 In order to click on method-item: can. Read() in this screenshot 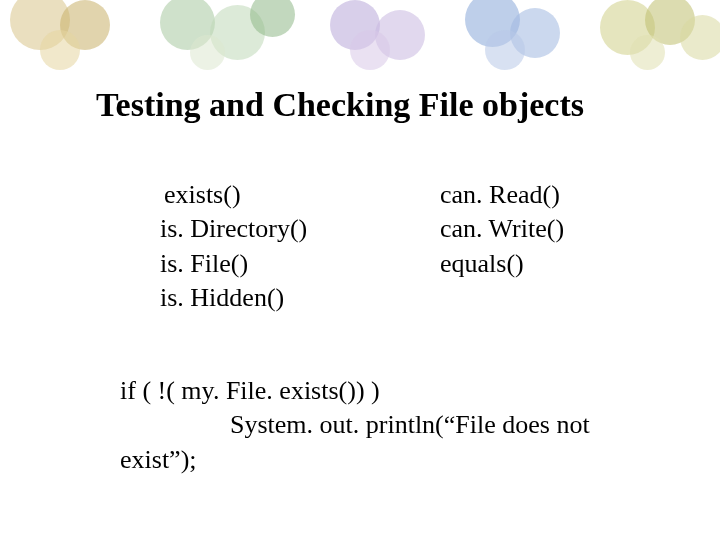, I will do `click(540, 195)`.